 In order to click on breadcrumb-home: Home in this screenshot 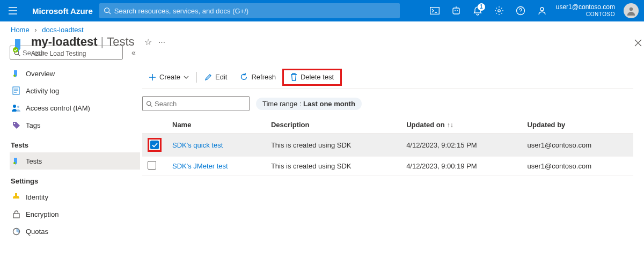, I will do `click(20, 30)`.